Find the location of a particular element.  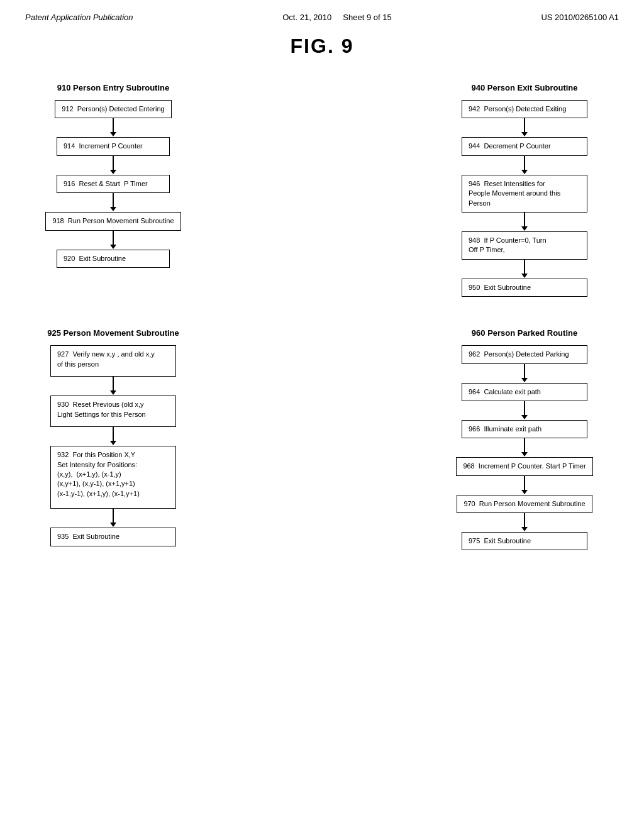

exit-subroutine-section: 940 Person Exit Subroutine 942 Person(s)… is located at coordinates (525, 190).